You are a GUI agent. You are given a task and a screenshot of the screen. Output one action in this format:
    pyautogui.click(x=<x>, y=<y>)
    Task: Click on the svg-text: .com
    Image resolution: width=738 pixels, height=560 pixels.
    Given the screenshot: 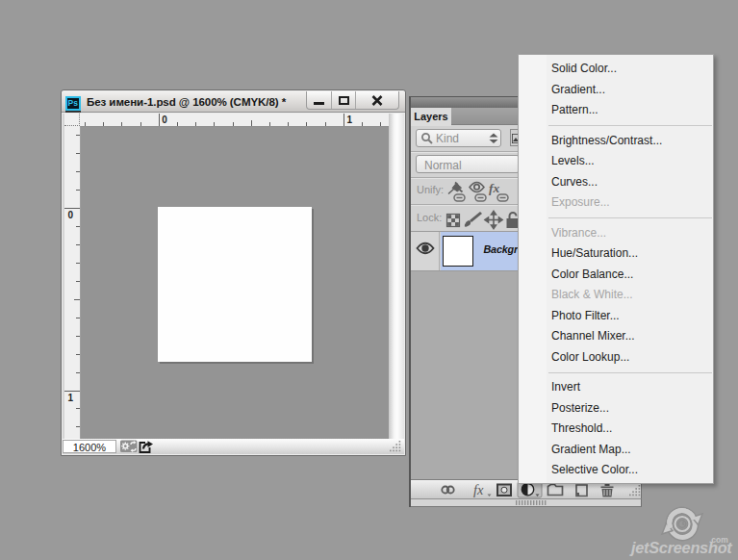 What is the action you would take?
    pyautogui.click(x=719, y=540)
    